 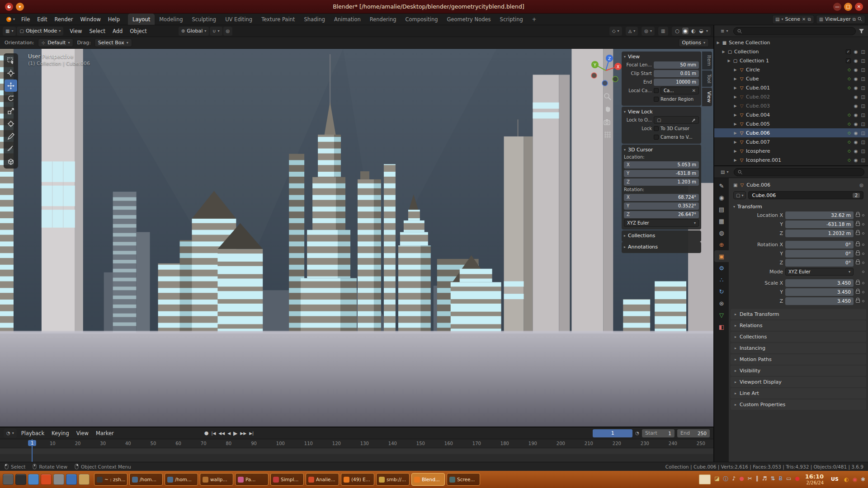 I want to click on id-type-chip: ▢ ▾, so click(x=740, y=195).